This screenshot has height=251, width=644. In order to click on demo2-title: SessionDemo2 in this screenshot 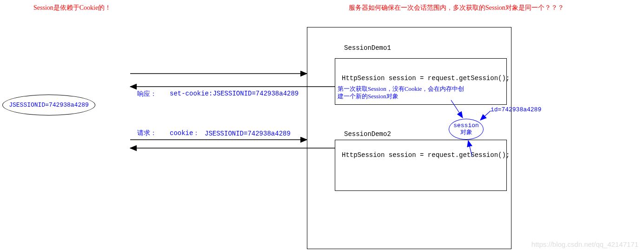, I will do `click(367, 134)`.